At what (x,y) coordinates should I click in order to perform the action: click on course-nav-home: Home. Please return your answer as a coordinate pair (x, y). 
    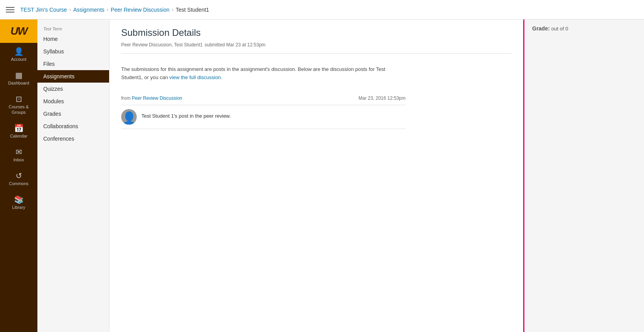
    Looking at the image, I should click on (73, 39).